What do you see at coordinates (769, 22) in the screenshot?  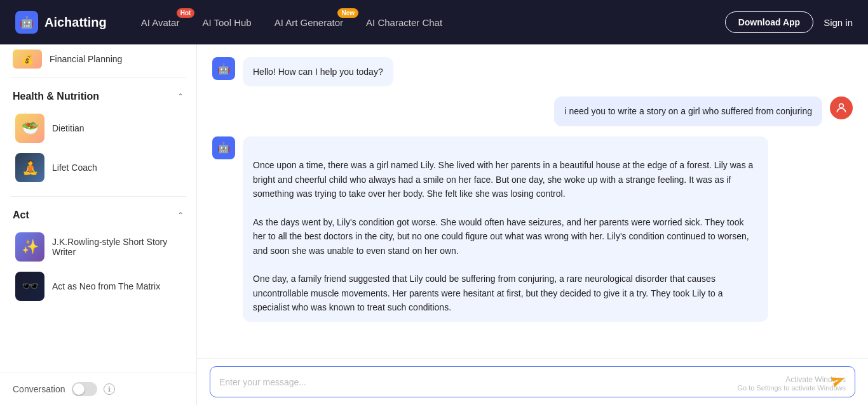 I see `download-app-button: Download App` at bounding box center [769, 22].